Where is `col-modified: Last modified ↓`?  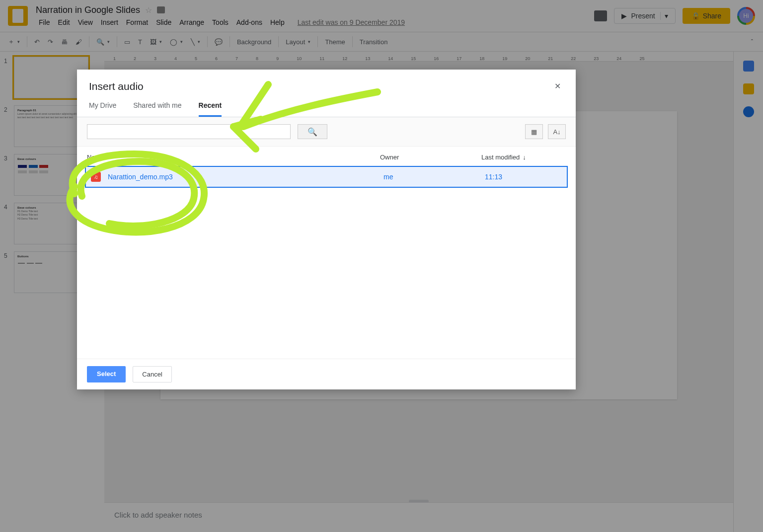
col-modified: Last modified ↓ is located at coordinates (524, 157).